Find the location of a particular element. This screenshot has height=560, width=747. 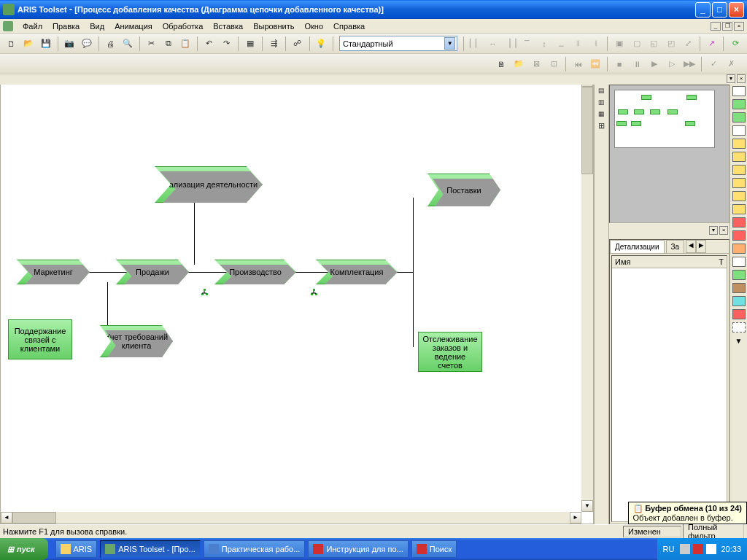

play-button: ▶ is located at coordinates (654, 64).